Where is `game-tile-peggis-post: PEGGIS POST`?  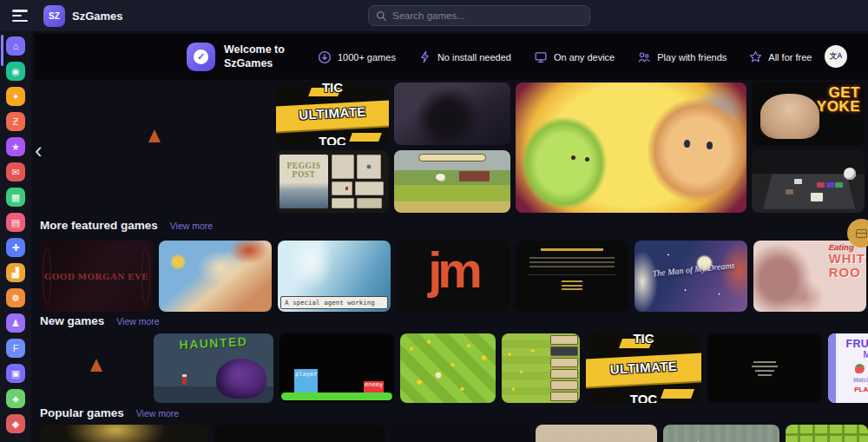
game-tile-peggis-post: PEGGIS POST is located at coordinates (332, 181).